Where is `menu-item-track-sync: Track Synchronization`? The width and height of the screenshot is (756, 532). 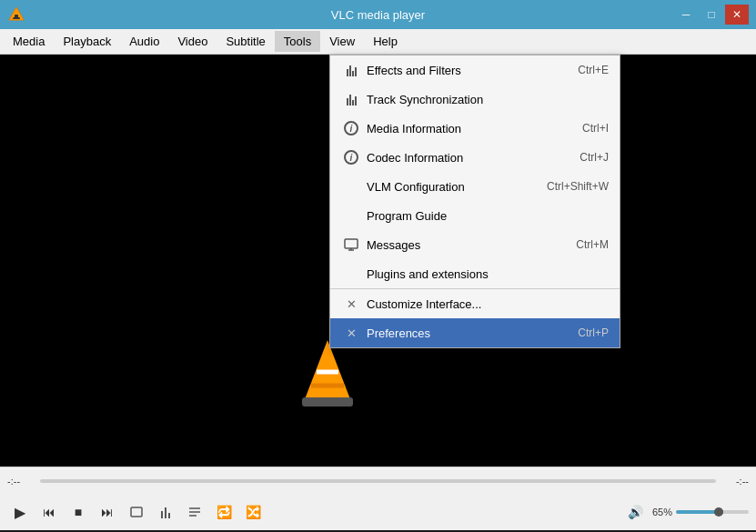
menu-item-track-sync: Track Synchronization is located at coordinates (475, 99).